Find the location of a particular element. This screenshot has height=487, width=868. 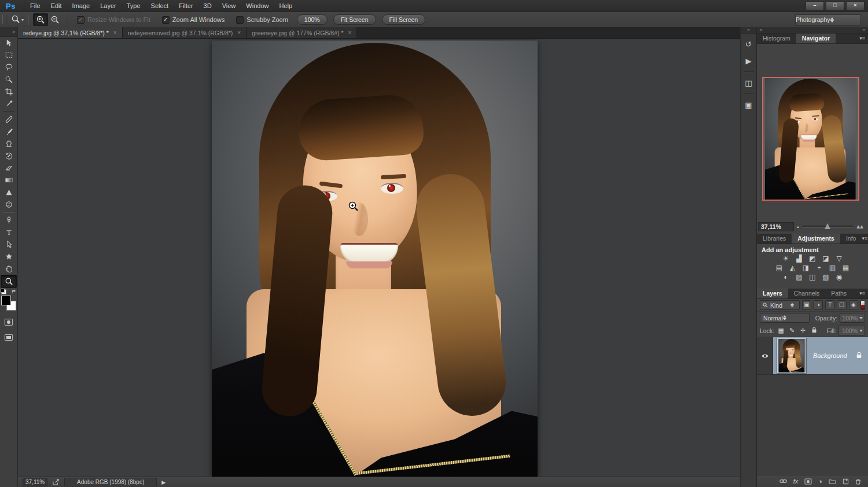

tab-libraries: Libraries is located at coordinates (774, 238).